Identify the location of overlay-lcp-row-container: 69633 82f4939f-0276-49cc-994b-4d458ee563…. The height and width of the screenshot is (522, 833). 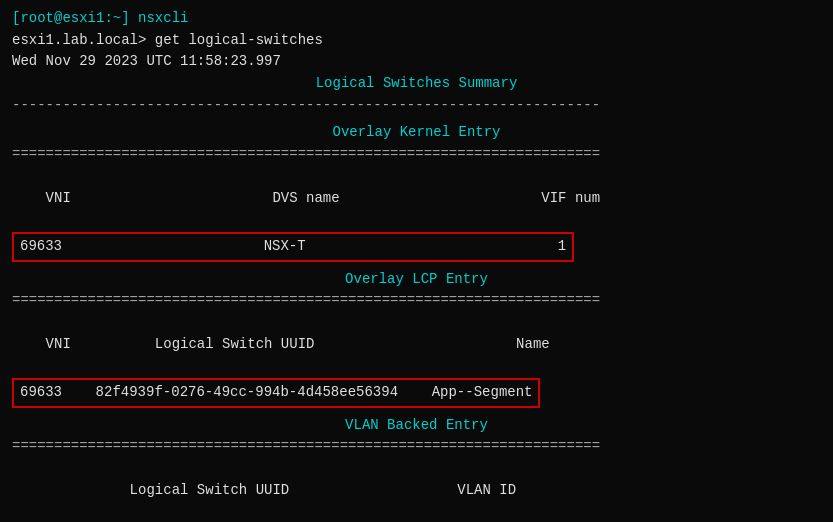
(416, 393).